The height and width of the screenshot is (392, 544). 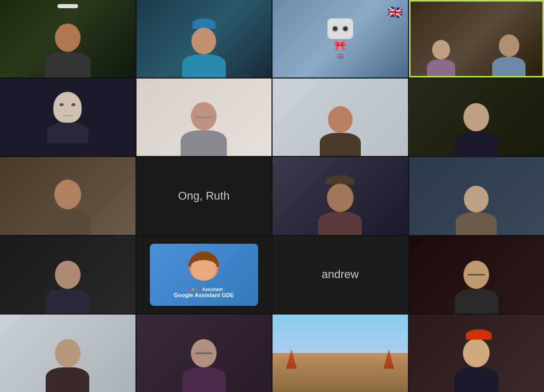 What do you see at coordinates (340, 353) in the screenshot?
I see `participant-cell-sanfran` at bounding box center [340, 353].